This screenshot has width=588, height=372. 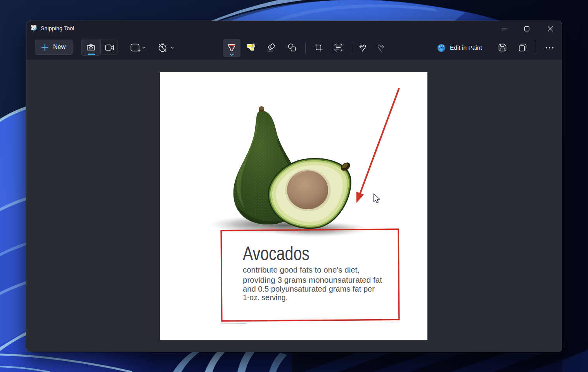 I want to click on svg-text:contribute good fats to one's: contribute good fats to one's diet,, so click(x=301, y=269).